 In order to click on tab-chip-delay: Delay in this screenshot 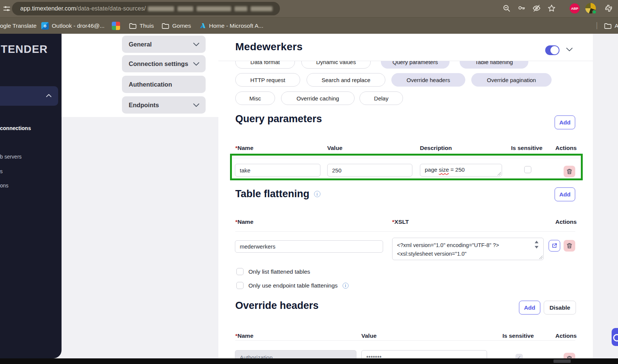, I will do `click(381, 98)`.